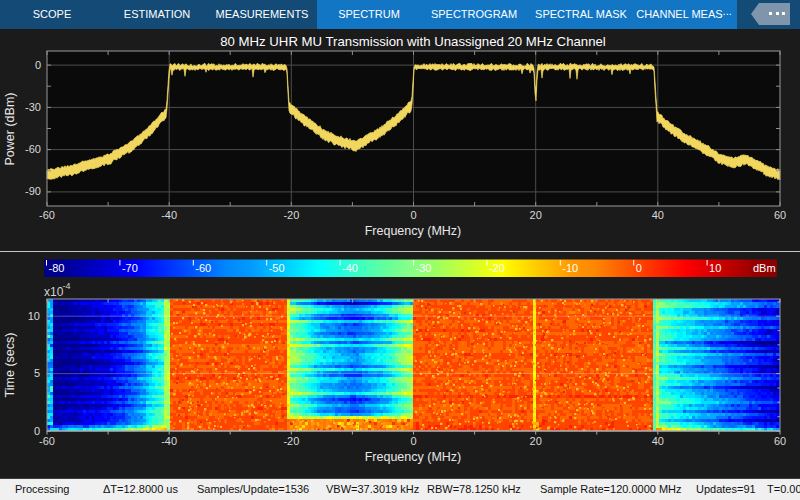 The image size is (800, 500). Describe the element at coordinates (10, 130) in the screenshot. I see `svg-text: Power (dBm)` at that location.